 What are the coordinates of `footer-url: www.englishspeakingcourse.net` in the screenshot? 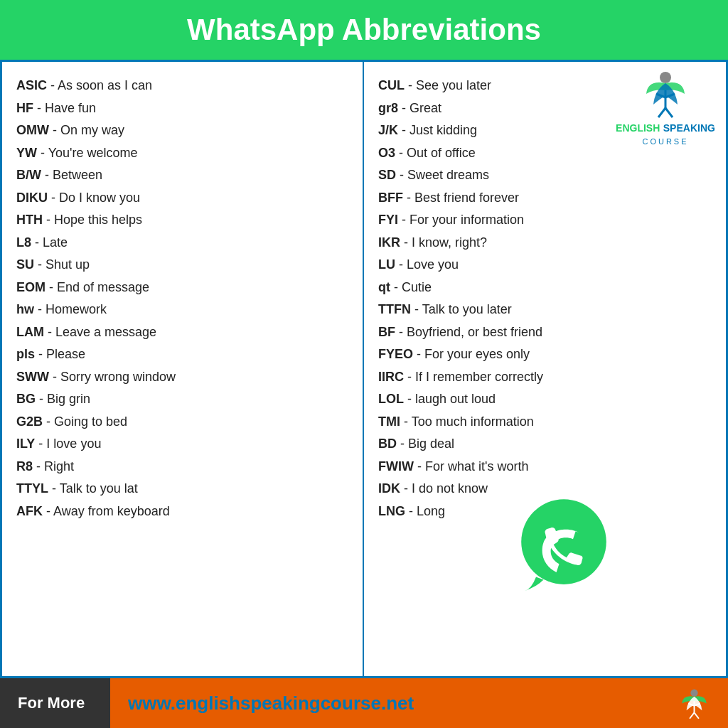 It's located at (271, 704).